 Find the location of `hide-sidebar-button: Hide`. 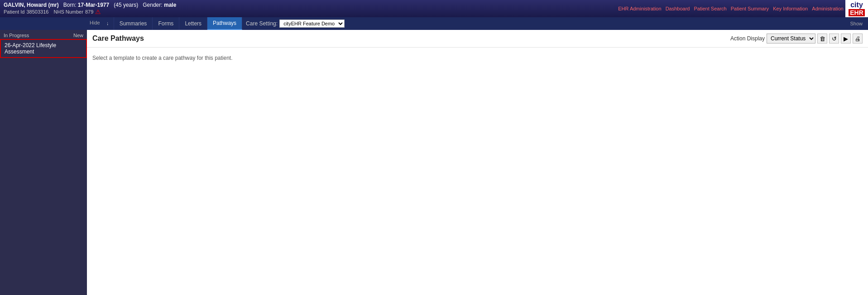

hide-sidebar-button: Hide is located at coordinates (95, 23).